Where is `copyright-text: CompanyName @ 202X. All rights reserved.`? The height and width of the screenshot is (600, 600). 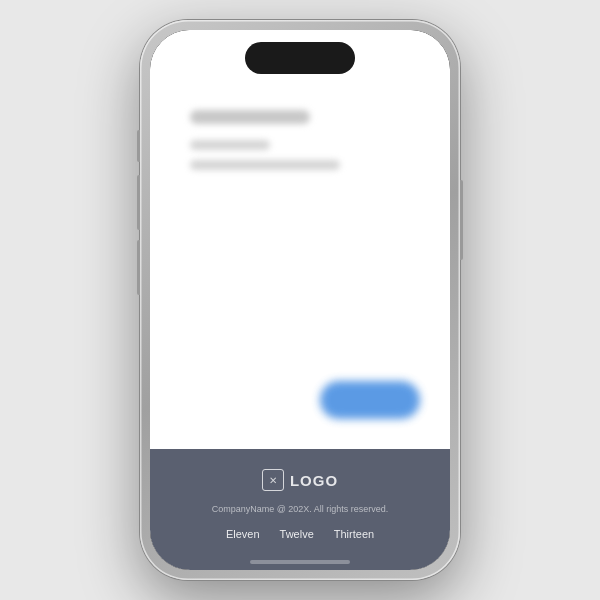
copyright-text: CompanyName @ 202X. All rights reserved. is located at coordinates (300, 510).